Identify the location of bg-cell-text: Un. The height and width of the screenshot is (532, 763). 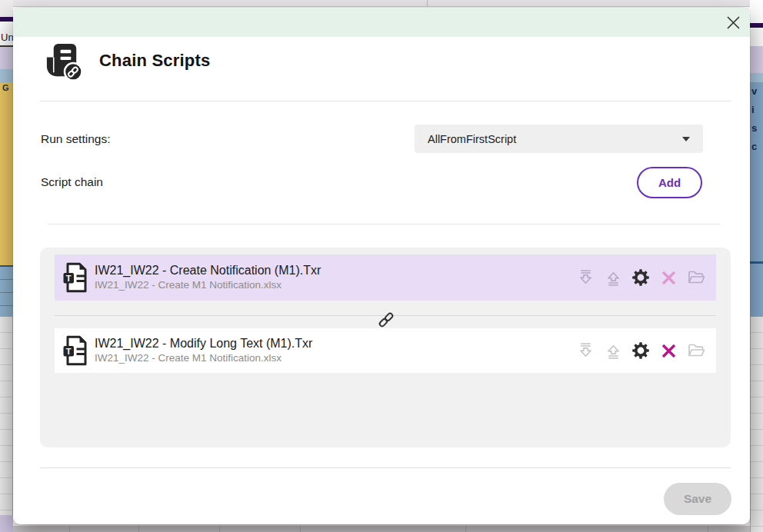
(8, 37).